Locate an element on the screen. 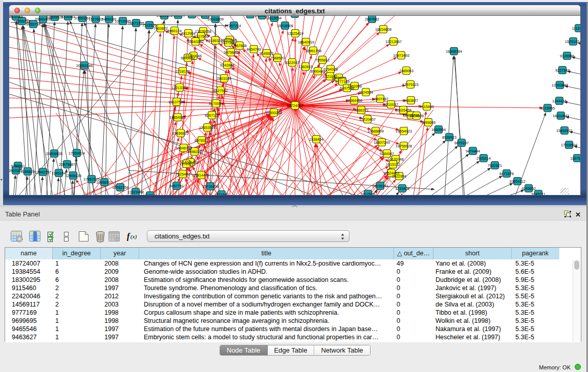 Image resolution: width=588 pixels, height=372 pixels. svg-text: 1292344 is located at coordinates (150, 194).